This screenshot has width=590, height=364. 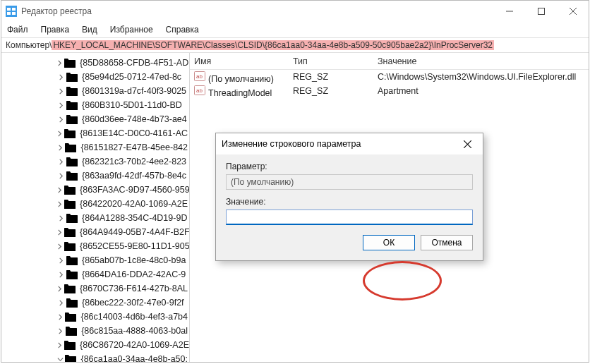 I want to click on tree-label: {86c14003-4d6b-4ef3-a7b4, so click(x=134, y=317).